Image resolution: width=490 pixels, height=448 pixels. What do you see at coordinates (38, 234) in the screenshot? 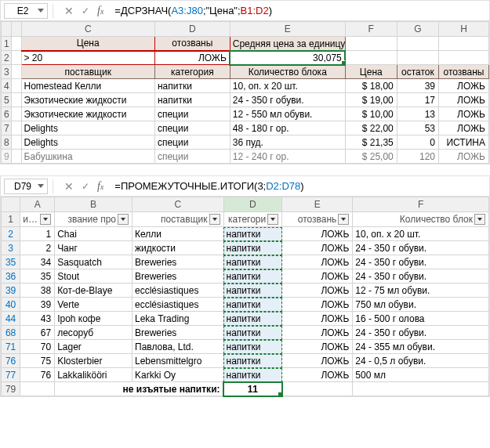
I see `cell: 1` at bounding box center [38, 234].